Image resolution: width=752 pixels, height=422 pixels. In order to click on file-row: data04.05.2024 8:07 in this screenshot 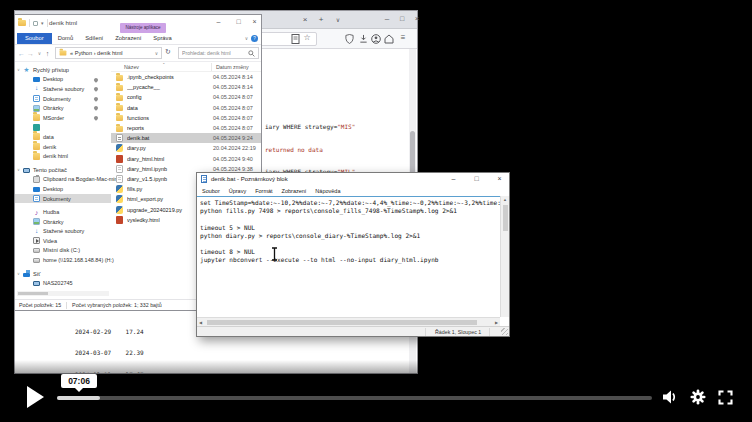, I will do `click(186, 108)`.